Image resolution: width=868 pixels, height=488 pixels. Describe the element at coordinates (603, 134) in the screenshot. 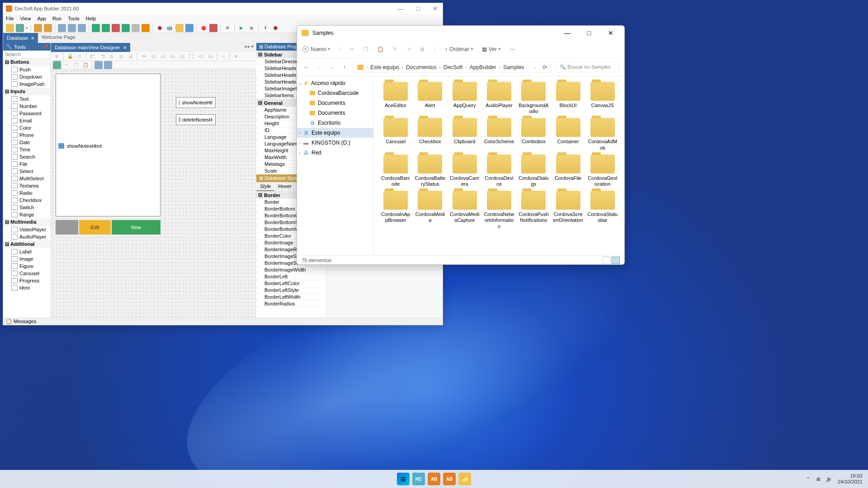

I see `folder-item: CordovaAdMob` at that location.